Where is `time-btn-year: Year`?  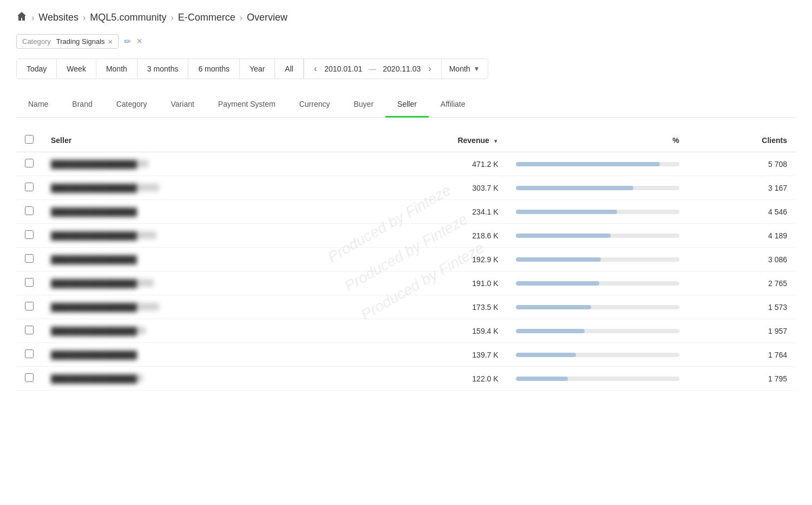 time-btn-year: Year is located at coordinates (258, 69).